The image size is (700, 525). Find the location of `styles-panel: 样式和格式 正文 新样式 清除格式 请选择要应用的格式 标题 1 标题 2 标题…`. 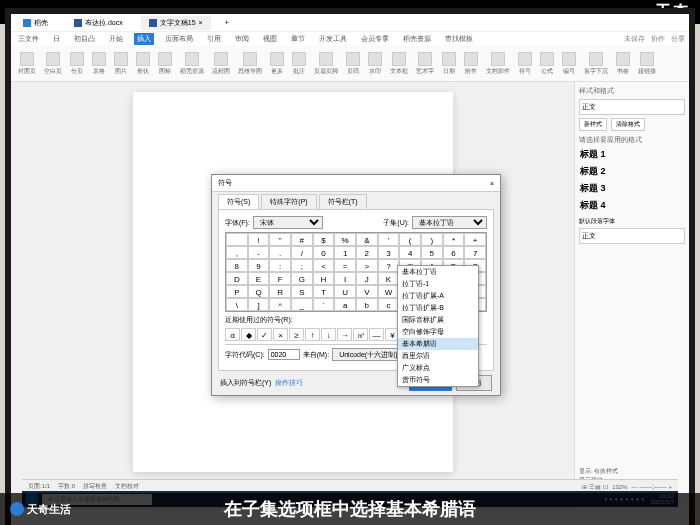

styles-panel: 样式和格式 正文 新样式 清除格式 请选择要应用的格式 标题 1 标题 2 标题… is located at coordinates (632, 296).